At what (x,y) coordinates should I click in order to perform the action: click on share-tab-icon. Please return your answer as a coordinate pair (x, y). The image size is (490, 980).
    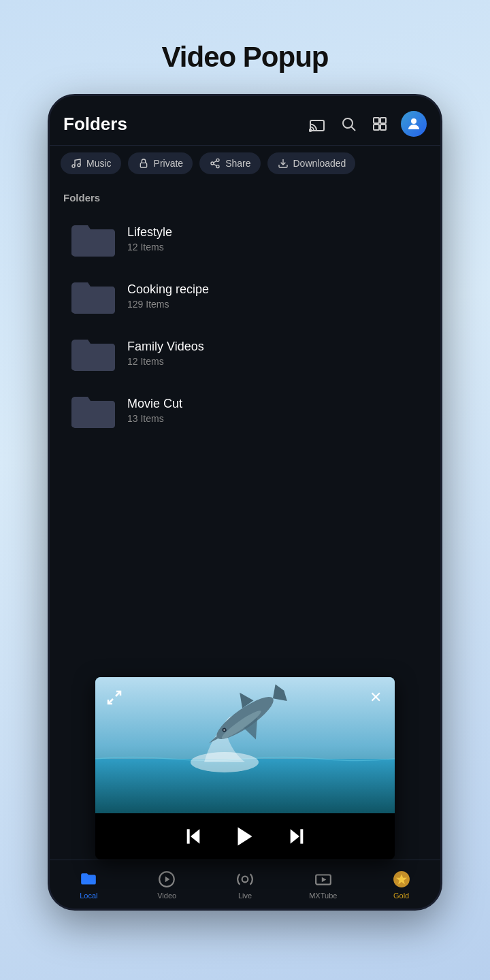
    Looking at the image, I should click on (215, 163).